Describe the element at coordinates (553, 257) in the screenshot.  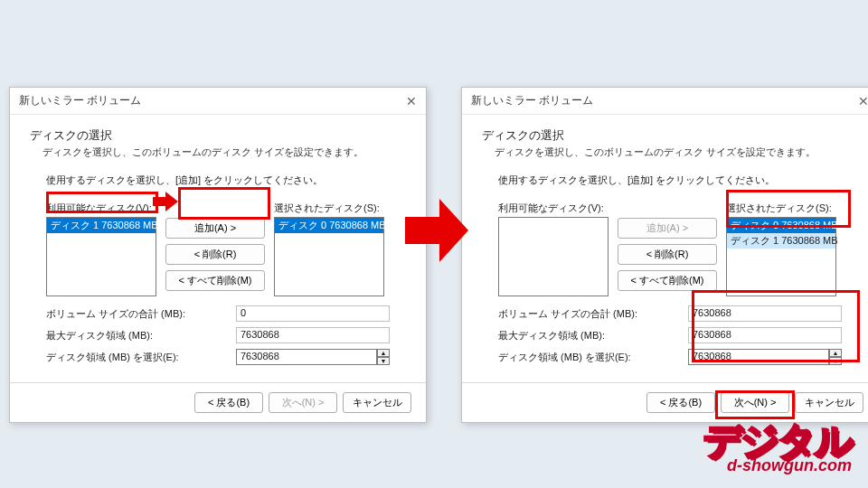
I see `available-disks-list` at that location.